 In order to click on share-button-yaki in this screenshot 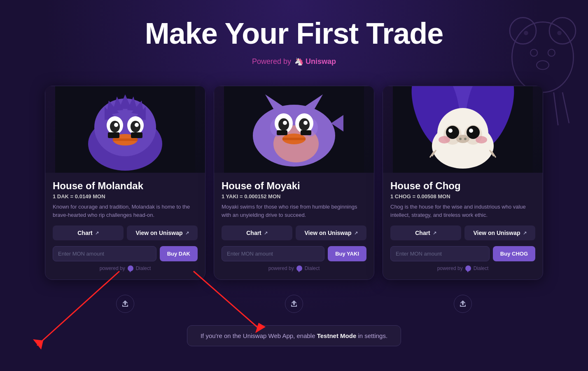, I will do `click(294, 304)`.